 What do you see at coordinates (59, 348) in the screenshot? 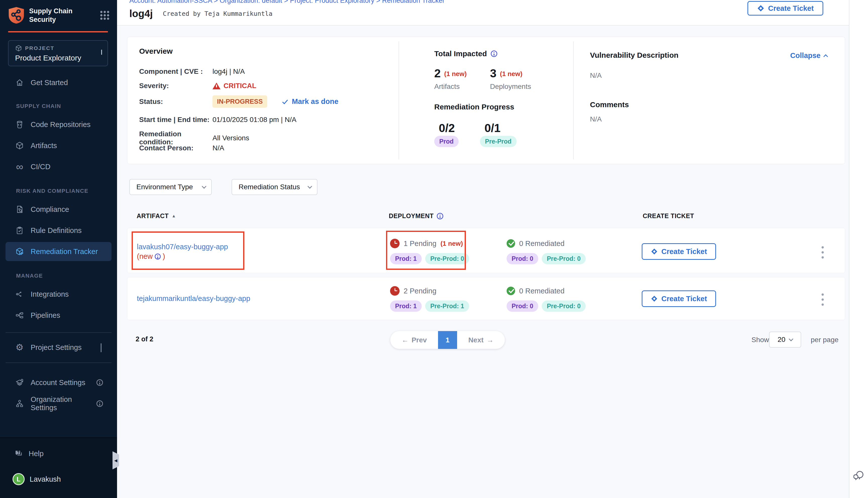
I see `sidebar-item-project-settings: ⚙ Project Settings` at bounding box center [59, 348].